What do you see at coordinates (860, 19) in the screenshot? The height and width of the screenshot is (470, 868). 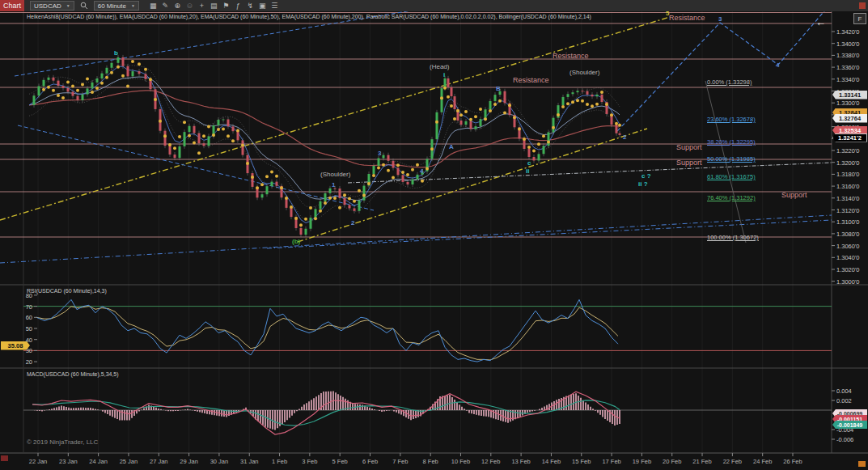 I see `fixed-scale-button: F` at bounding box center [860, 19].